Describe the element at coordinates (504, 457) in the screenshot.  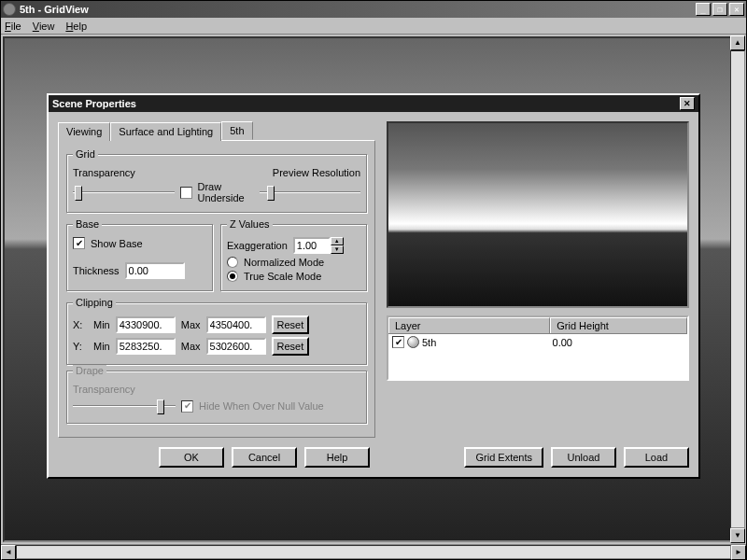
I see `grid-extents-button: Grid Extents` at that location.